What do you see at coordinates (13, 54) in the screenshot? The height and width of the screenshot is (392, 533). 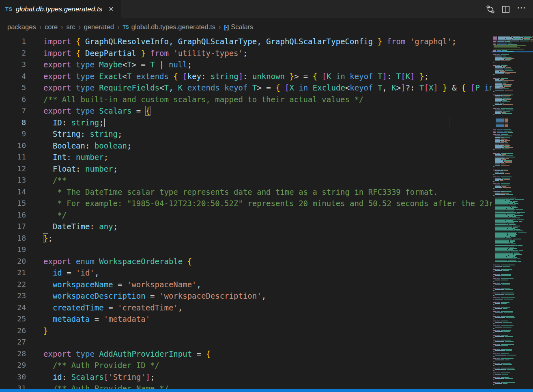 I see `line-number: 2` at bounding box center [13, 54].